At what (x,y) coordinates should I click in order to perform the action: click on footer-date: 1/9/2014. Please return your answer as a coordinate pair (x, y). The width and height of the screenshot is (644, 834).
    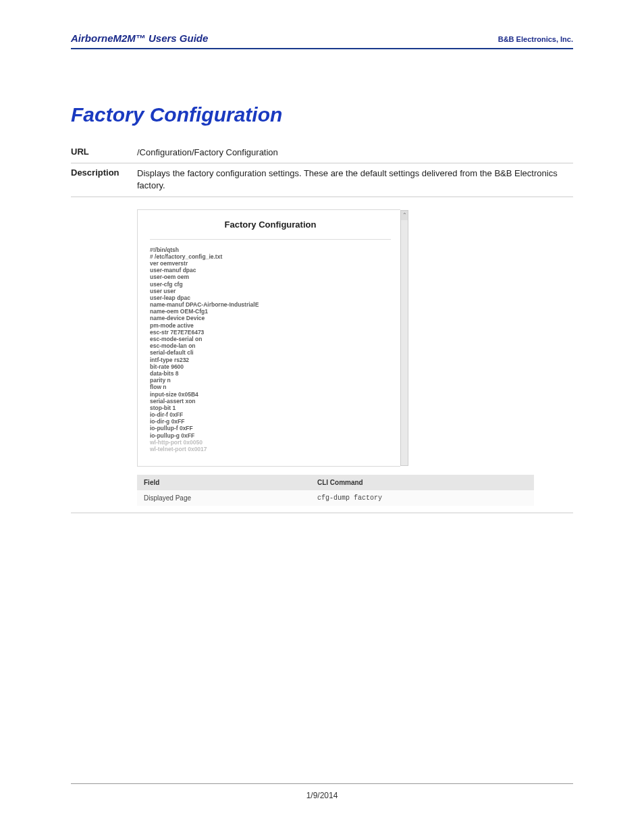
    Looking at the image, I should click on (323, 796).